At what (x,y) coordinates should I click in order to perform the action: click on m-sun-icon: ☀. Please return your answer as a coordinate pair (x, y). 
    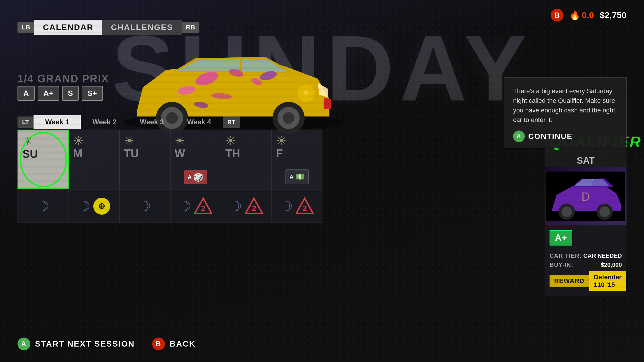
    Looking at the image, I should click on (78, 141).